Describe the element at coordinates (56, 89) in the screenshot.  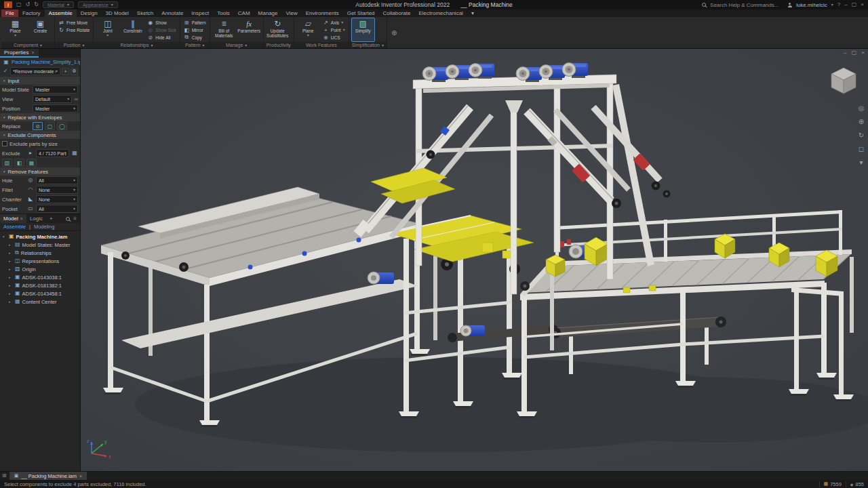
I see `model-state-dropdown: Master▾` at that location.